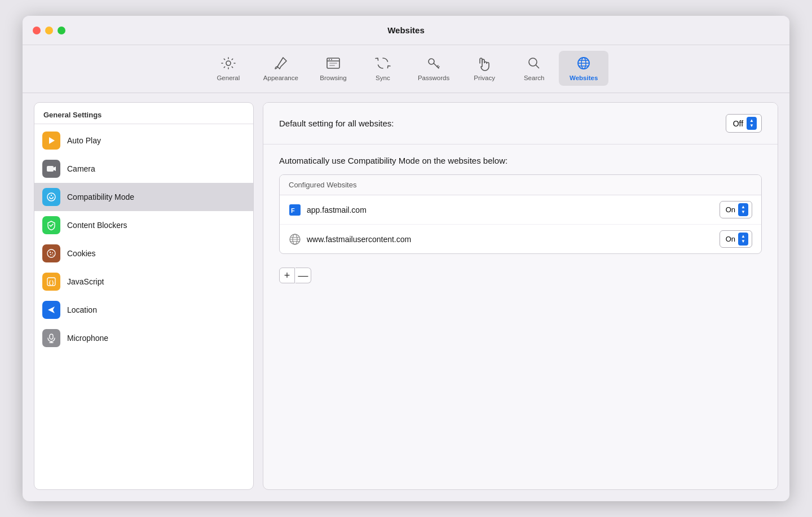 The width and height of the screenshot is (812, 517). What do you see at coordinates (520, 210) in the screenshot?
I see `table-row: F app.fastmail.com On ▲ ▼` at bounding box center [520, 210].